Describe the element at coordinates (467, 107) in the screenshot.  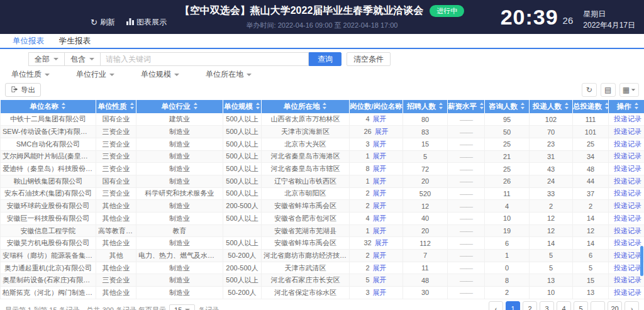
I see `column-header: 薪资水平` at that location.